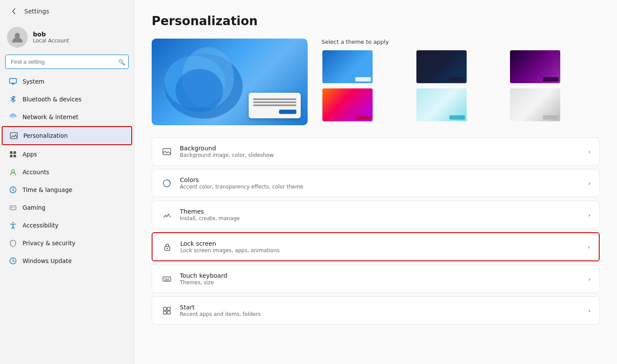  I want to click on theme-grid-title: Select a theme to apply, so click(461, 42).